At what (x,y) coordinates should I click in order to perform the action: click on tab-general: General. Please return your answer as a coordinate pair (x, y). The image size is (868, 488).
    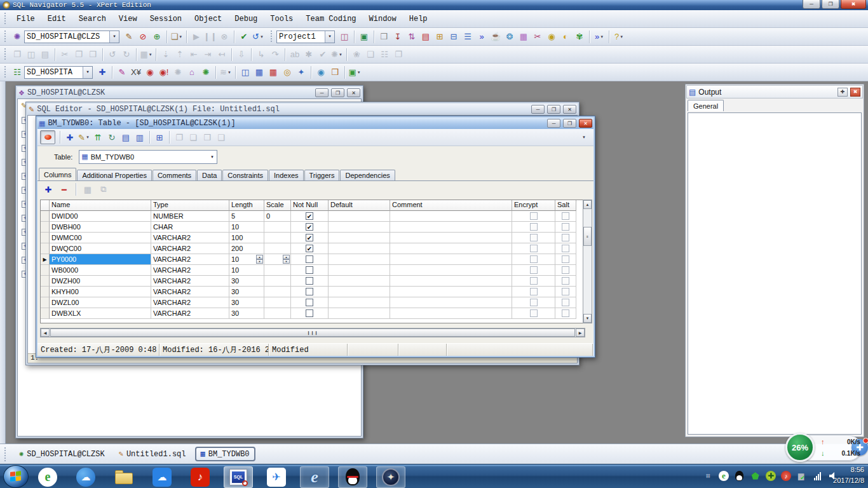
    Looking at the image, I should click on (705, 105).